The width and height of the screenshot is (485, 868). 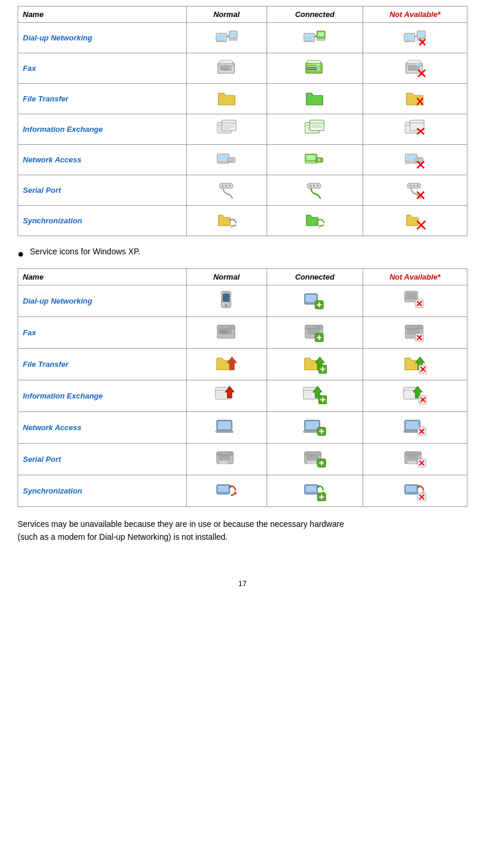 I want to click on dialup-connected-icon, so click(x=315, y=37).